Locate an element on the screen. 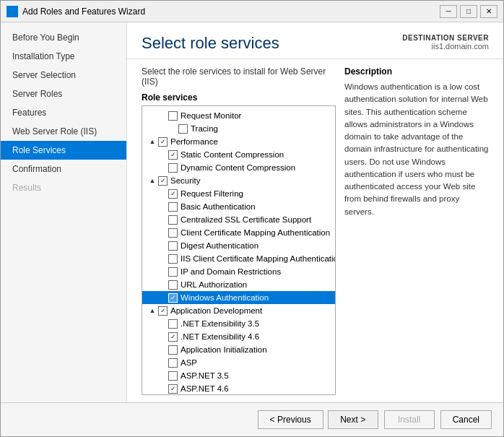 The width and height of the screenshot is (504, 437). cb-url-auth is located at coordinates (173, 285).